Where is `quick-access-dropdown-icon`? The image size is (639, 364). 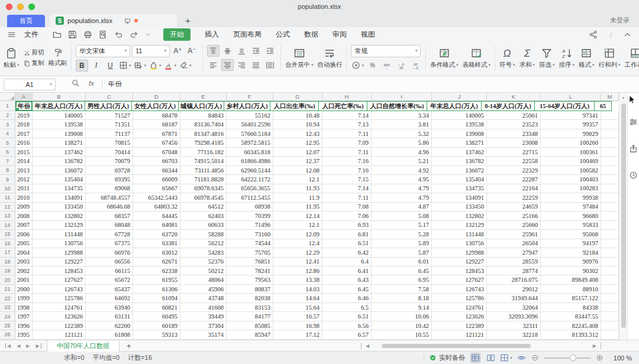 quick-access-dropdown-icon is located at coordinates (148, 34).